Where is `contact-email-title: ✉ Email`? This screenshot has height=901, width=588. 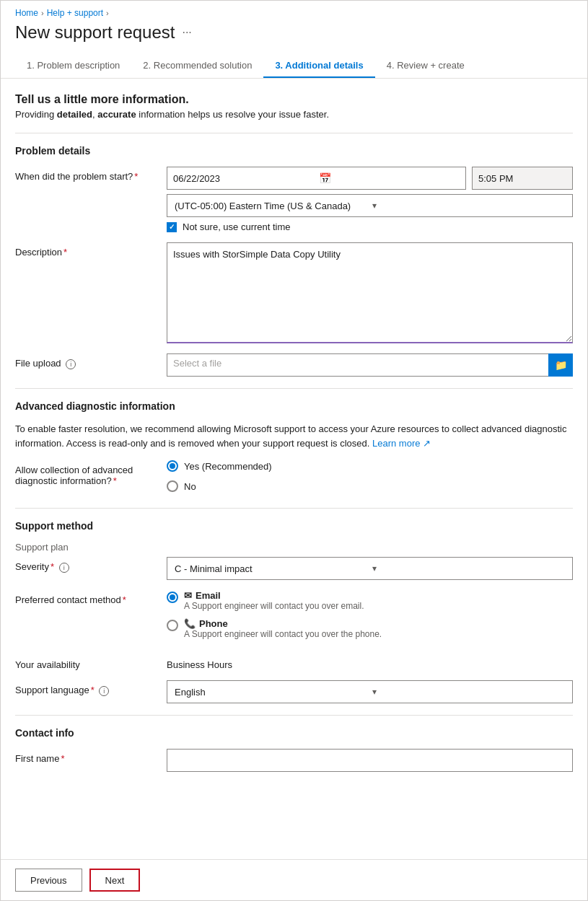
contact-email-title: ✉ Email is located at coordinates (274, 596).